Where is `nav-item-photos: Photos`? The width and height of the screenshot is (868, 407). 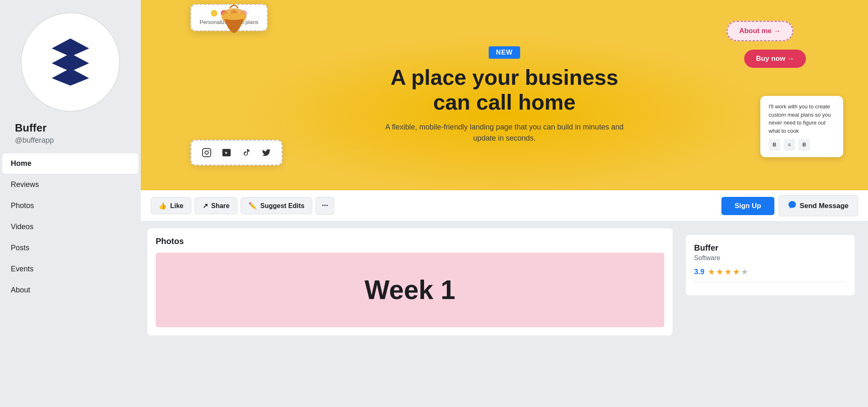 nav-item-photos: Photos is located at coordinates (70, 206).